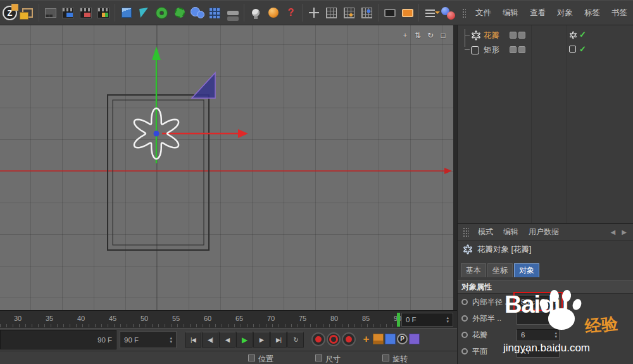 The width and height of the screenshot is (633, 364). I want to click on end-frame-stepper: ▴▾, so click(171, 340).